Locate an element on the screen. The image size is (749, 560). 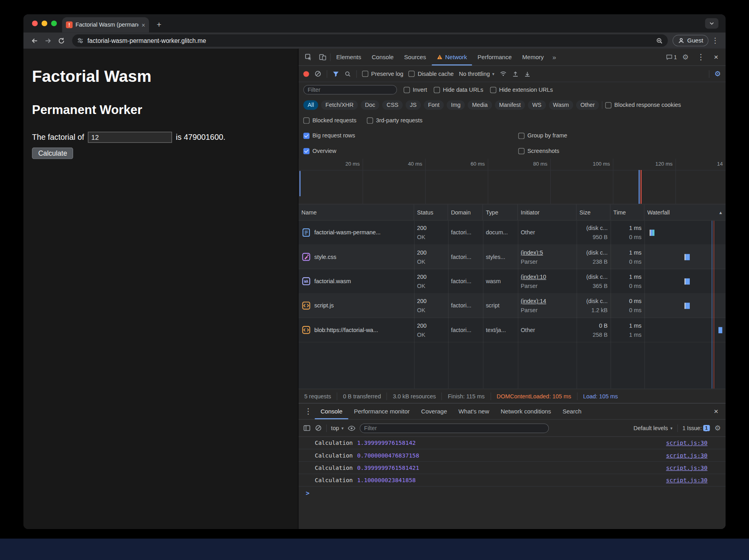
browser-tab: ! Factorial Wasm (permanent W × is located at coordinates (106, 25).